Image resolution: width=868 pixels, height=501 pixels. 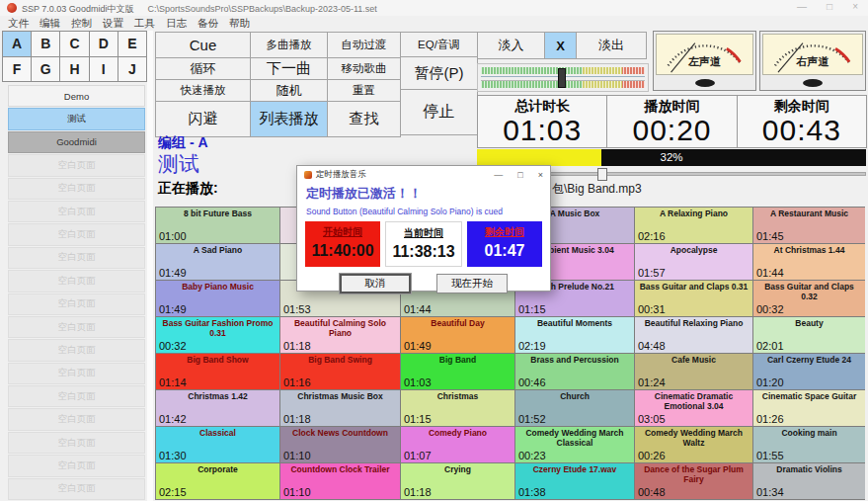 What do you see at coordinates (363, 45) in the screenshot?
I see `auto-transition-button: 自动过渡` at bounding box center [363, 45].